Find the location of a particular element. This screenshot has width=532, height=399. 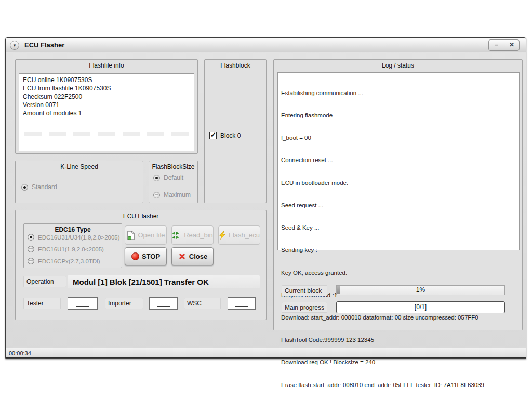

log-line: FlashTool Code:999999 123 12345 is located at coordinates (398, 340).